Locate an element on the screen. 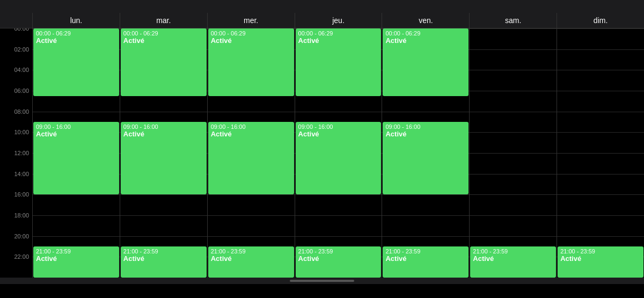  day-header-mer: mer. is located at coordinates (251, 20).